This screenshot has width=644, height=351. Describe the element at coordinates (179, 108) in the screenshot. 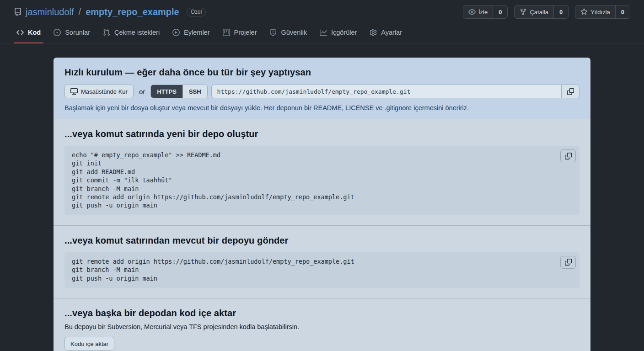

I see `note-text: veya` at that location.